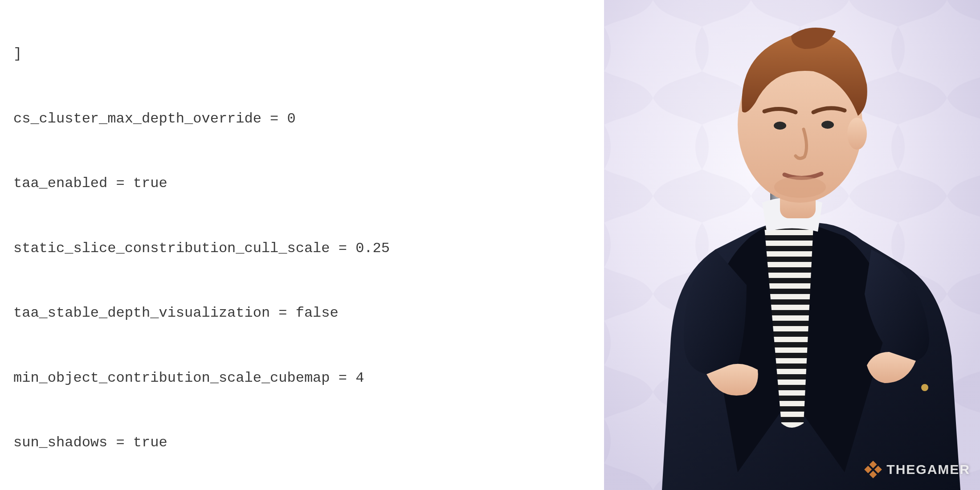 Image resolution: width=980 pixels, height=490 pixels. I want to click on config-line: static_slice_constribution_cull_scale = …, so click(309, 249).